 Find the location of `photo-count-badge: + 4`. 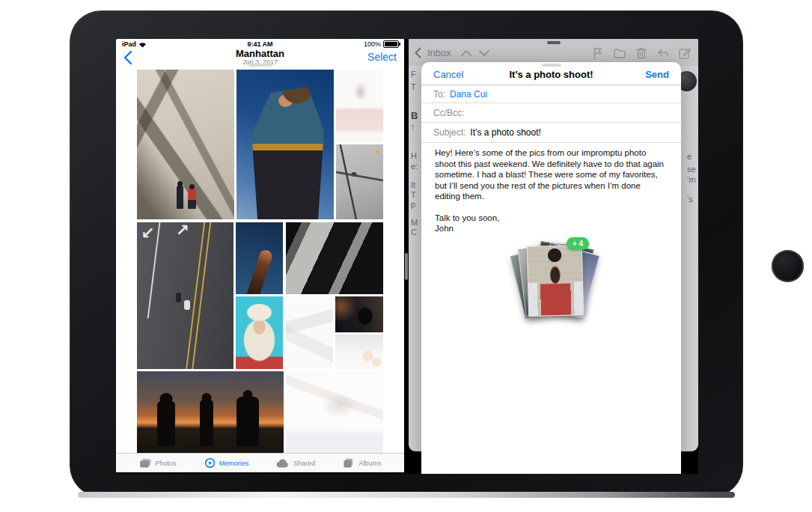

photo-count-badge: + 4 is located at coordinates (578, 244).